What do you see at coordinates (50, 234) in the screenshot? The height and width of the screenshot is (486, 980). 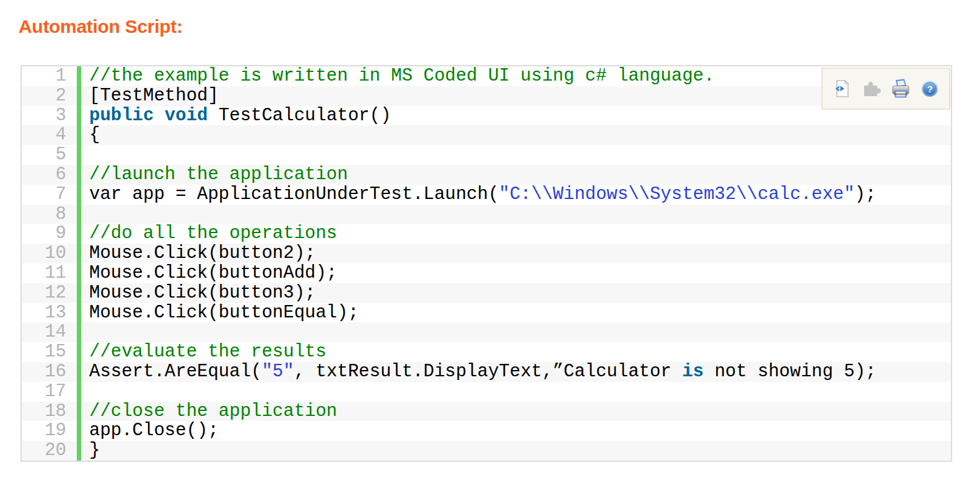 I see `line-number: 9` at bounding box center [50, 234].